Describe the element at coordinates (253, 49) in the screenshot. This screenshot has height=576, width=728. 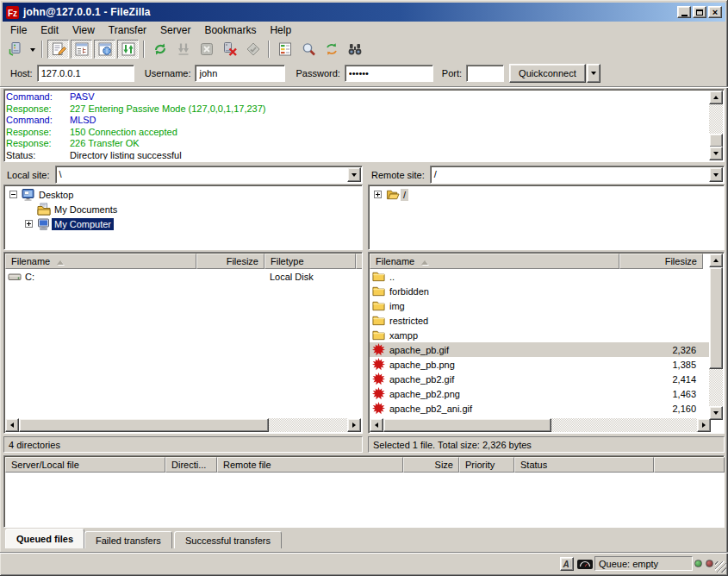
I see `abort-button` at that location.